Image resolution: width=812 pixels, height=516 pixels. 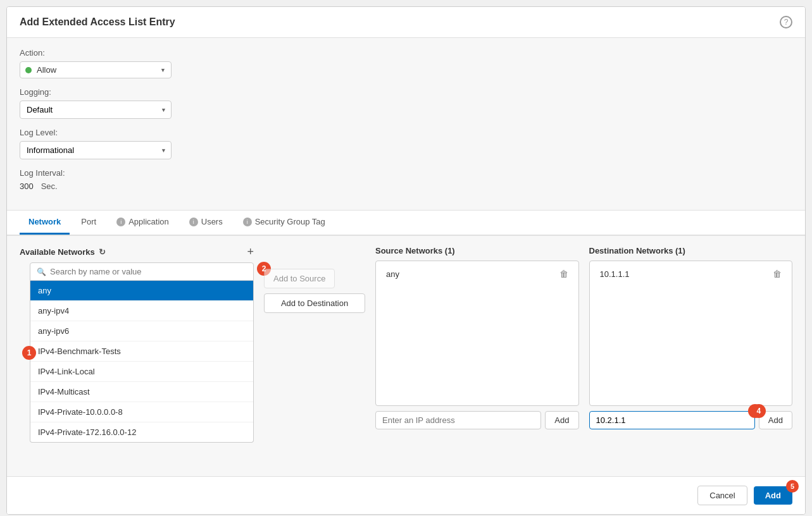 What do you see at coordinates (773, 496) in the screenshot?
I see `add-button-wrapper: Add 5` at bounding box center [773, 496].